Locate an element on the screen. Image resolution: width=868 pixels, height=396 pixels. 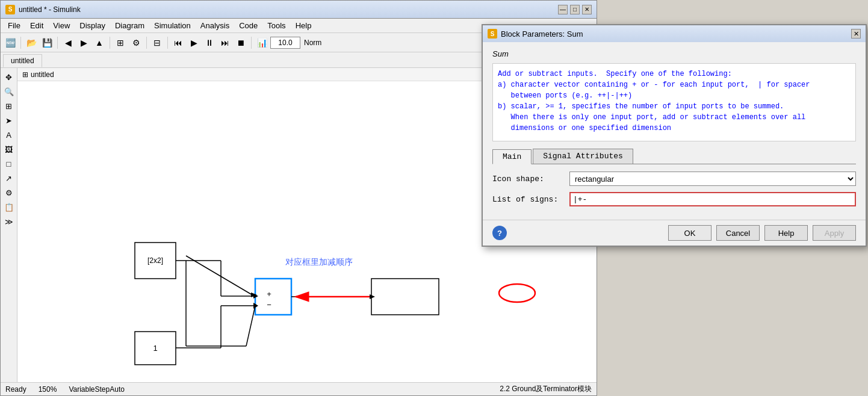
maximize-button: □ is located at coordinates (575, 10).